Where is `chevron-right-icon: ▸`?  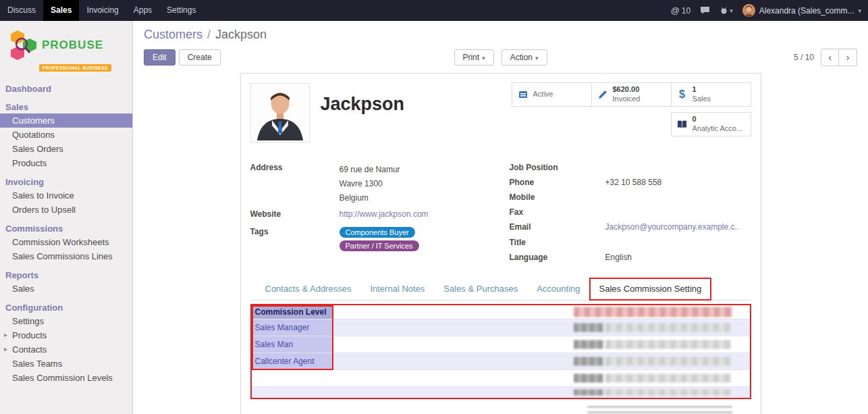
chevron-right-icon: ▸ is located at coordinates (5, 335).